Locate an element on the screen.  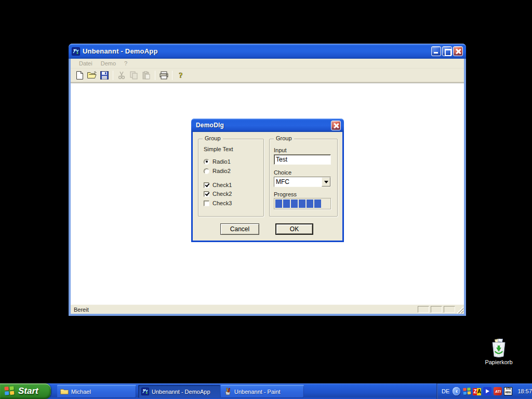
combobox-dropdown-button is located at coordinates (326, 182).